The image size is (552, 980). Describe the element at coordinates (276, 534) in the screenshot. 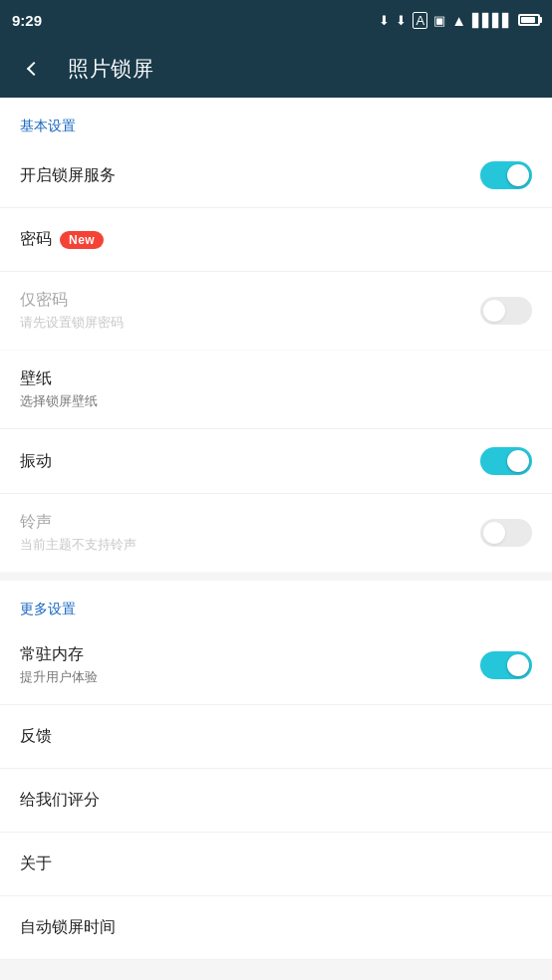

I see `setting-item-ringtone: 铃声当前主题不支持铃声` at that location.